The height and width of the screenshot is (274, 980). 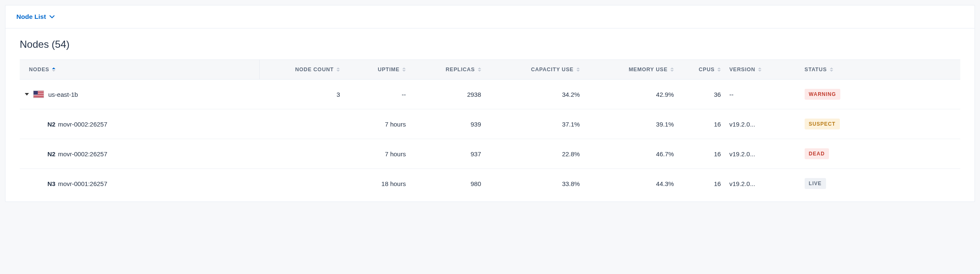 What do you see at coordinates (707, 70) in the screenshot?
I see `col-header-label: CPUS` at bounding box center [707, 70].